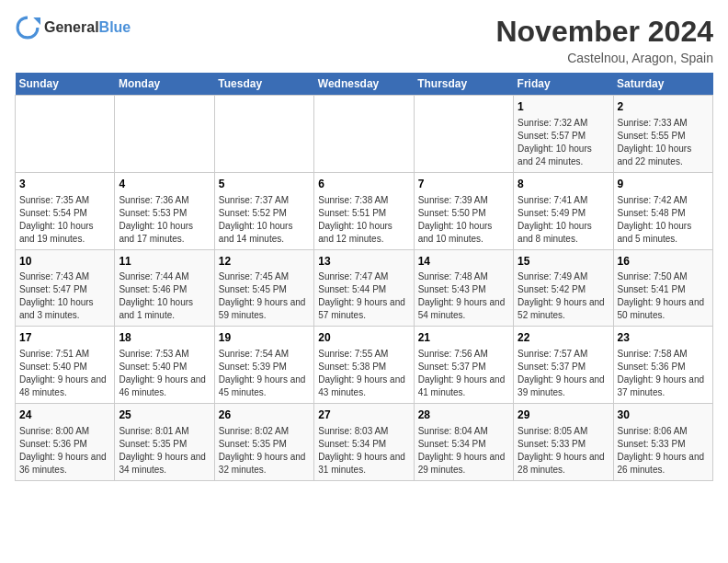 The width and height of the screenshot is (728, 563). I want to click on day-number: 21, so click(463, 339).